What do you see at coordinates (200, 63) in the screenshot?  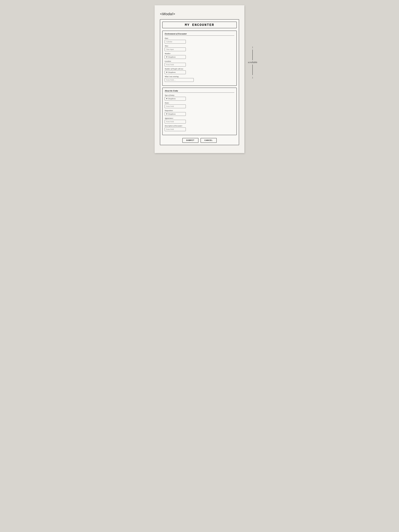 I see `location-field-group: Location:` at bounding box center [200, 63].